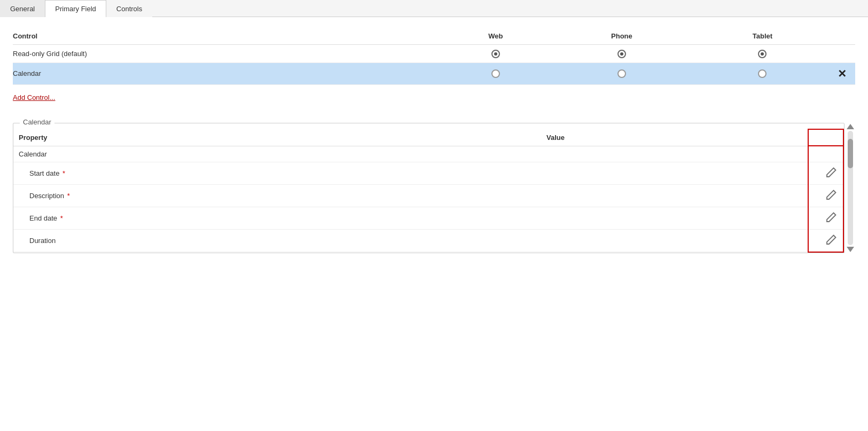 The height and width of the screenshot is (431, 868). I want to click on scroll-down-arrow, so click(850, 249).